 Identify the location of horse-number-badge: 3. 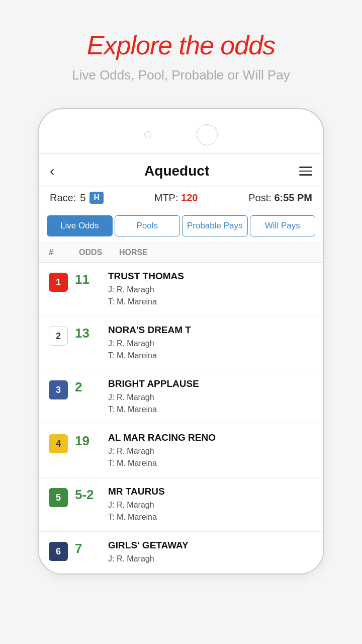
(58, 390).